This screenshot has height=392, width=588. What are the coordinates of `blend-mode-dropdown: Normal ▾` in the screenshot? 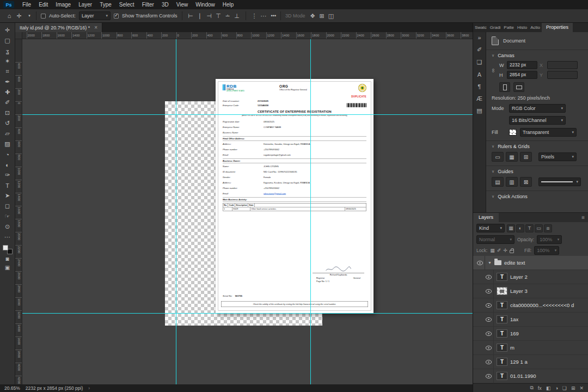 It's located at (495, 240).